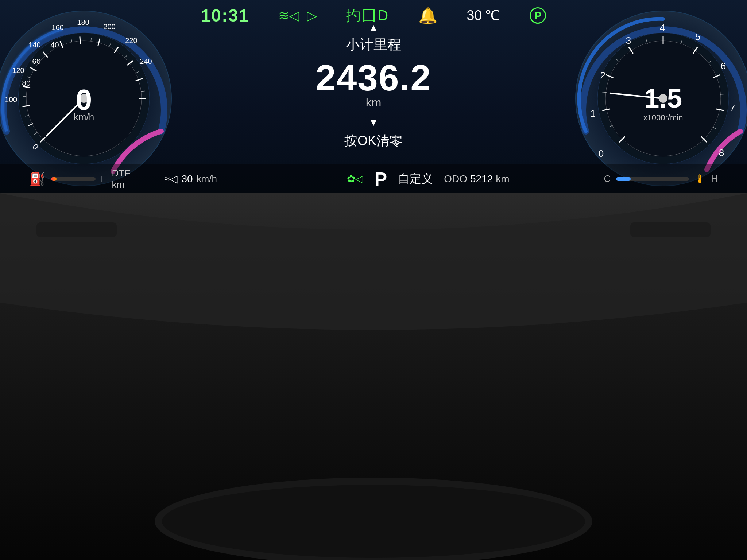 This screenshot has height=560, width=747. What do you see at coordinates (312, 16) in the screenshot?
I see `lane-assist-right-icon: ▷` at bounding box center [312, 16].